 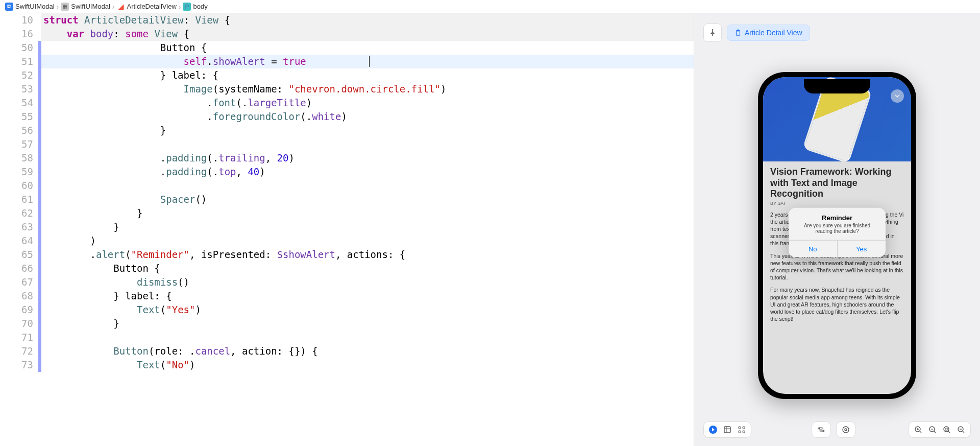 I want to click on code-line: Text("No"), so click(x=368, y=365).